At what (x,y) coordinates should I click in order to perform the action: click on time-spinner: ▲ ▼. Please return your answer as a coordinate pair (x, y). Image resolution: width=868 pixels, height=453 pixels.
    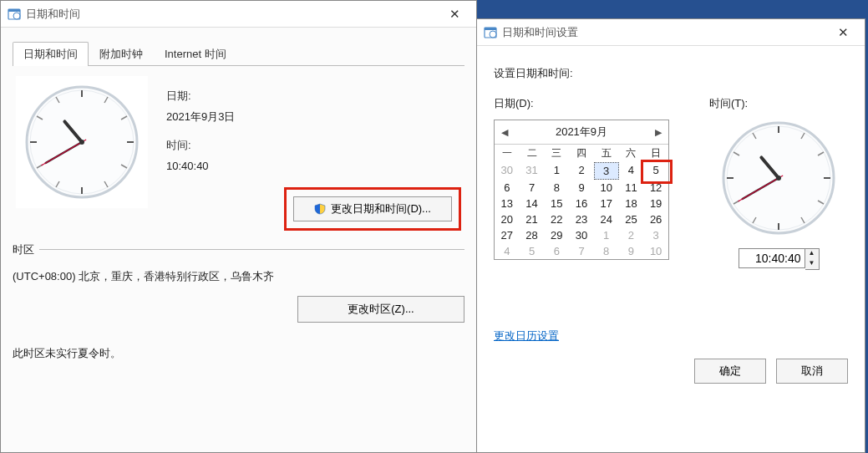
    Looking at the image, I should click on (812, 259).